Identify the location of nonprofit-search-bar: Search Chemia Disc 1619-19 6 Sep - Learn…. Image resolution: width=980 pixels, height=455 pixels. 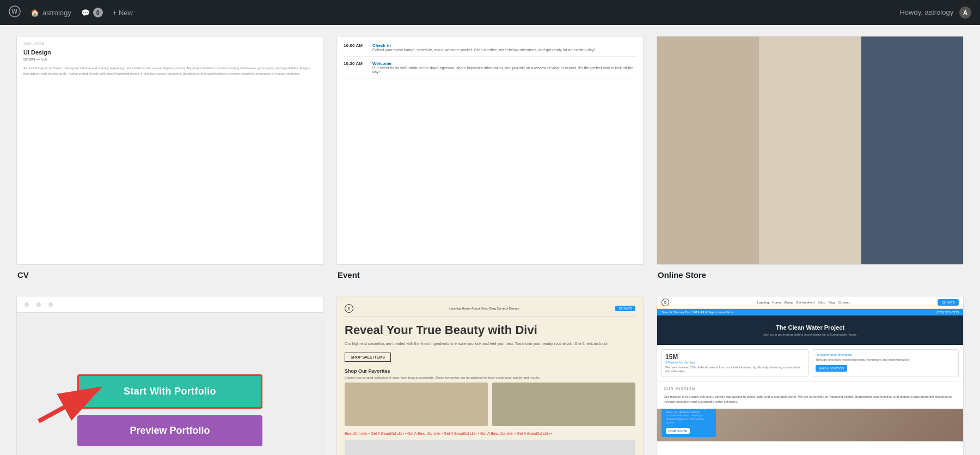
(810, 312).